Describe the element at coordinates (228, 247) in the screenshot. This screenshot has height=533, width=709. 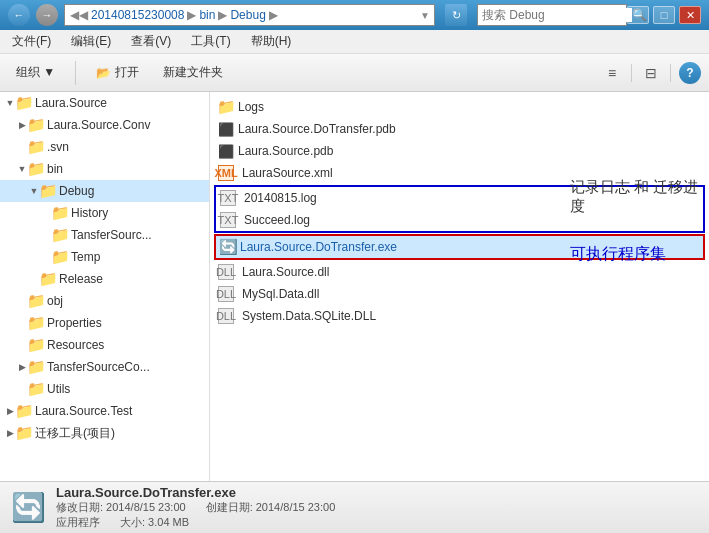
I see `exe-icon: 🔄` at that location.